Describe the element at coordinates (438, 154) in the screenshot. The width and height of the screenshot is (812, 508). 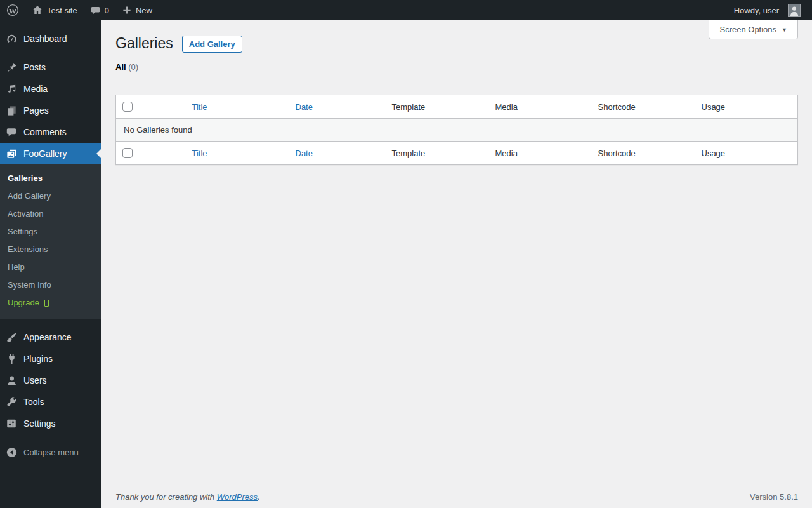
I see `column-footer-template: Template` at that location.